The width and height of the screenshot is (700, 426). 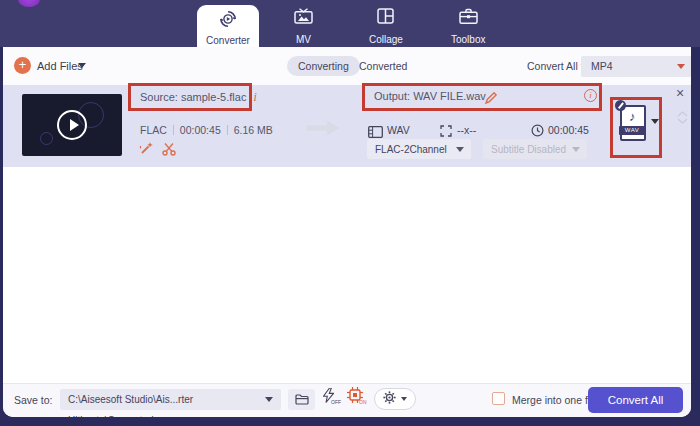 I want to click on output-duration-text: 00:00:45, so click(x=568, y=130).